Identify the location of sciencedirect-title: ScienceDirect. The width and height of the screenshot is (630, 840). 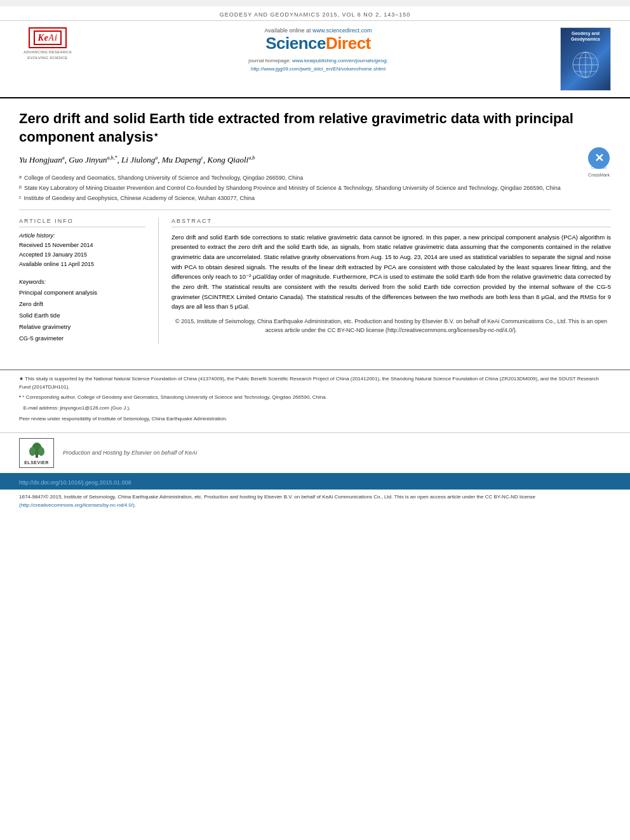
(318, 43).